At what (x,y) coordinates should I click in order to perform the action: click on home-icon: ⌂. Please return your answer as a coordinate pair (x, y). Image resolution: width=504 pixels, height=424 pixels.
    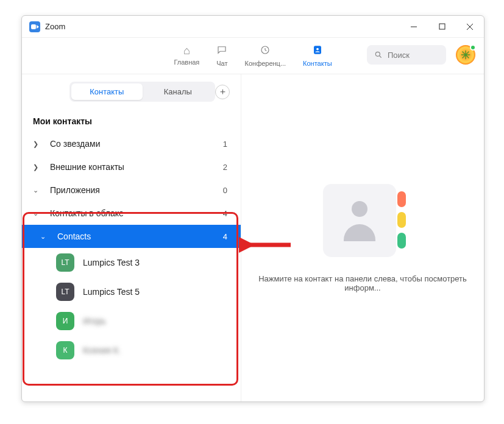
    Looking at the image, I should click on (186, 51).